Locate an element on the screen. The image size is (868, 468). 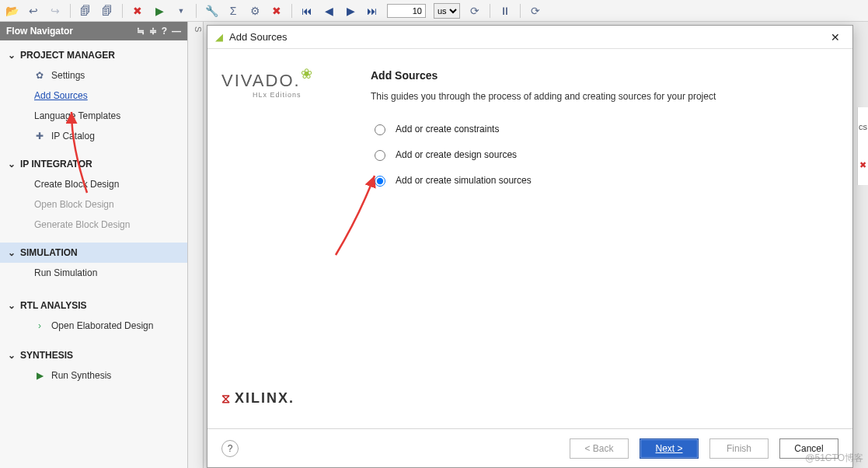
nav-item-create-block-design: Create Block Design is located at coordinates (93, 184).